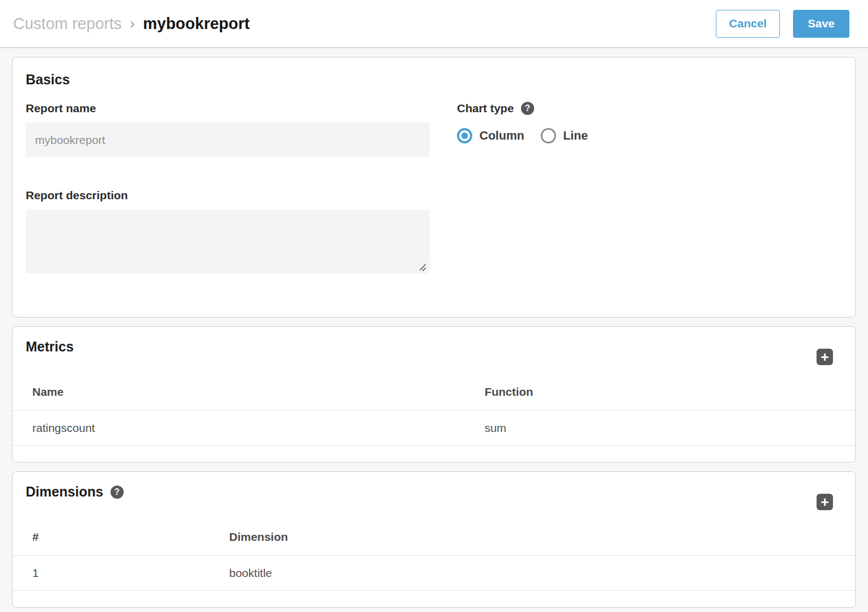 The width and height of the screenshot is (868, 612). Describe the element at coordinates (434, 392) in the screenshot. I see `metrics-table-header: Name Function` at that location.